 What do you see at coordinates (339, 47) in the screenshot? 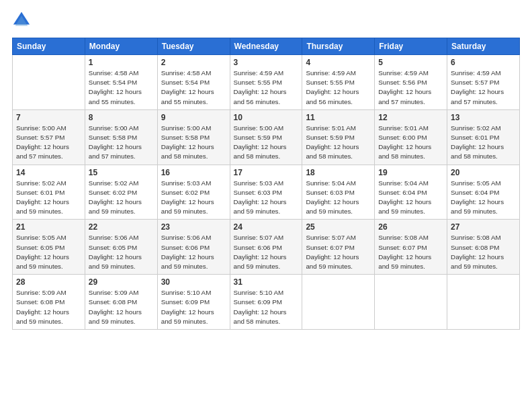
I see `day-header-thursday: Thursday` at bounding box center [339, 47].